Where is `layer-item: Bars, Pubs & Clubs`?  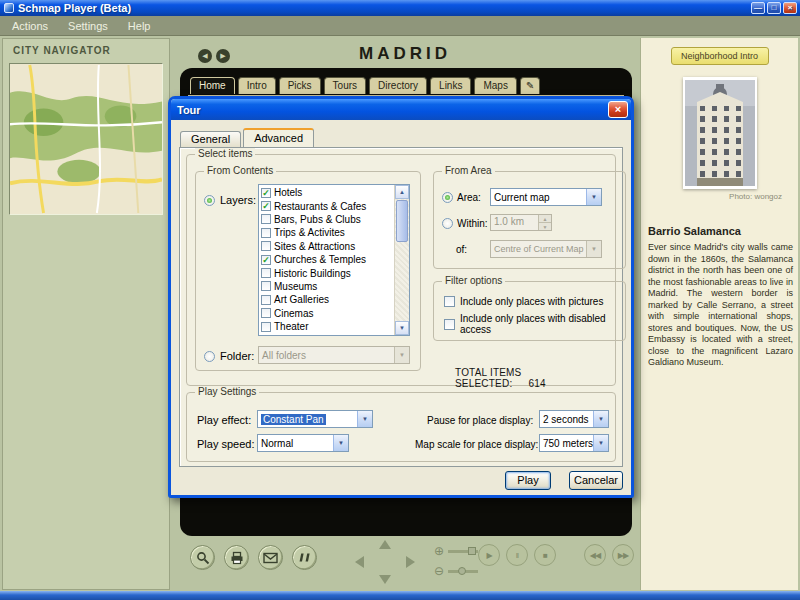 layer-item: Bars, Pubs & Clubs is located at coordinates (326, 220).